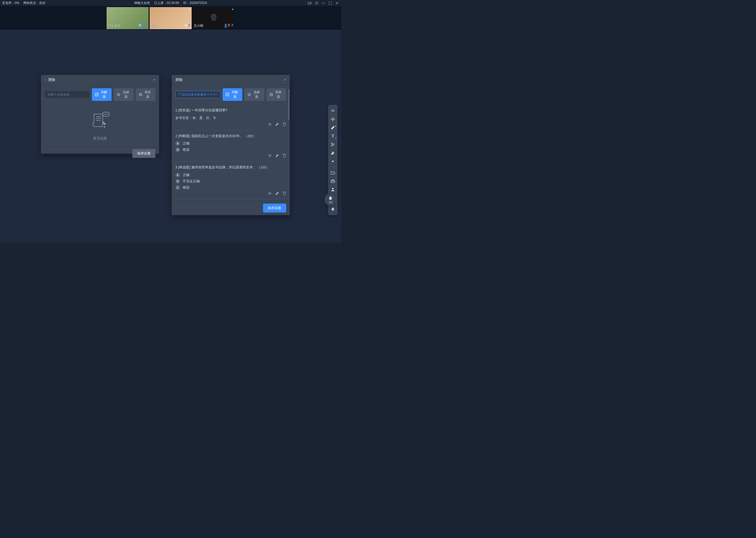 This screenshot has height=538, width=756. What do you see at coordinates (171, 3) in the screenshot?
I see `top-status-bar: 丢包率：0% 网络状态：良好 神秘大自然 已上课：02:34:09 ID：202…` at bounding box center [171, 3].